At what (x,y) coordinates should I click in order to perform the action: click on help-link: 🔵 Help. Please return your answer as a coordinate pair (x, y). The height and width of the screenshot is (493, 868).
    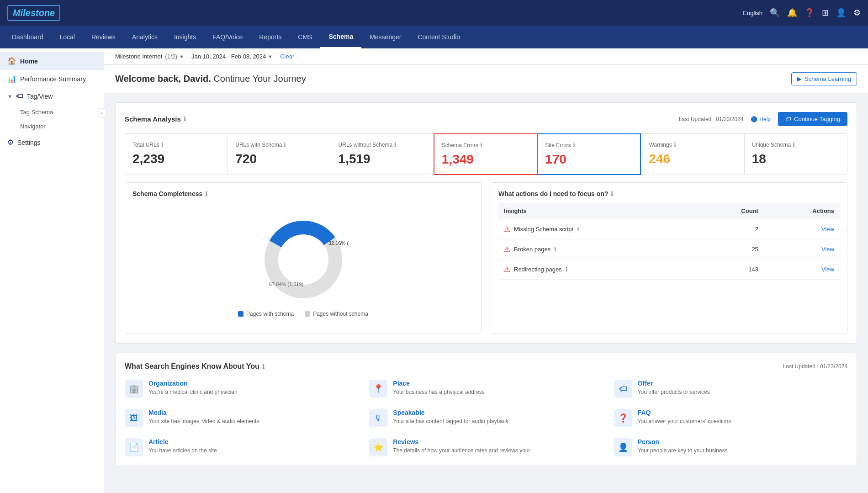
    Looking at the image, I should click on (761, 119).